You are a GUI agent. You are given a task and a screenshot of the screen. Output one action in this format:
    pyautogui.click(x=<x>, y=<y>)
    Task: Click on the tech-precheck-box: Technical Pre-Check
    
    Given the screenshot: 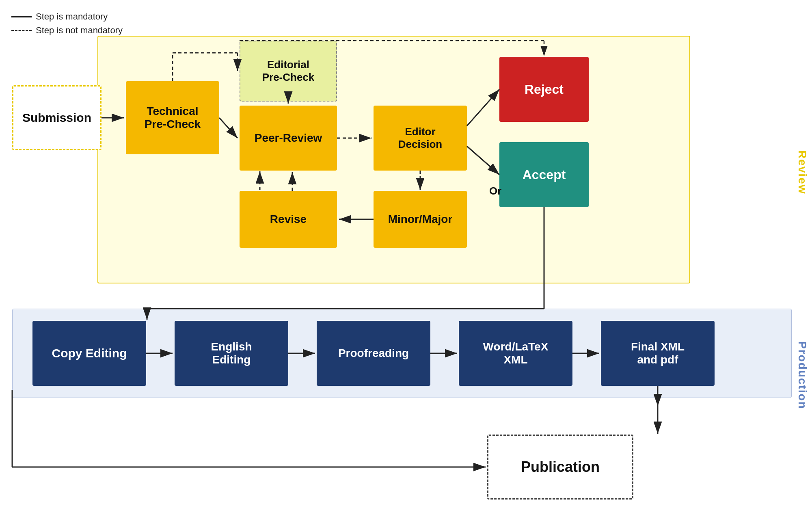 What is the action you would take?
    pyautogui.click(x=173, y=118)
    